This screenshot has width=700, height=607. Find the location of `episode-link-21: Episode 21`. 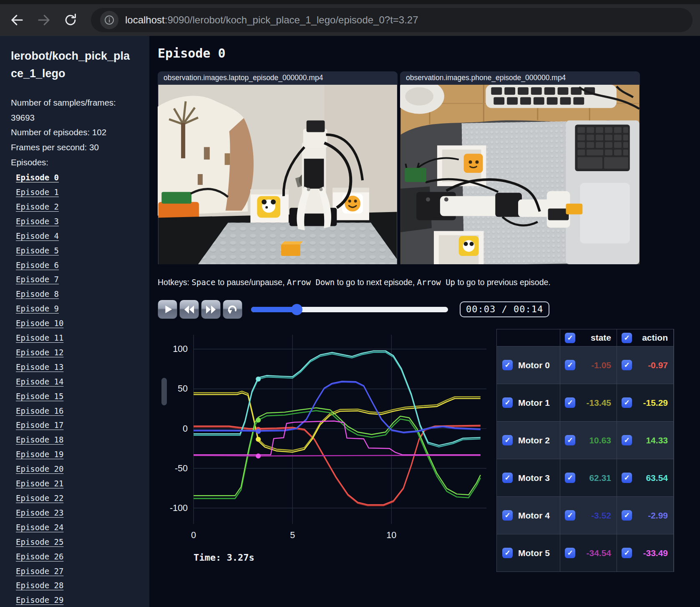

episode-link-21: Episode 21 is located at coordinates (40, 483).